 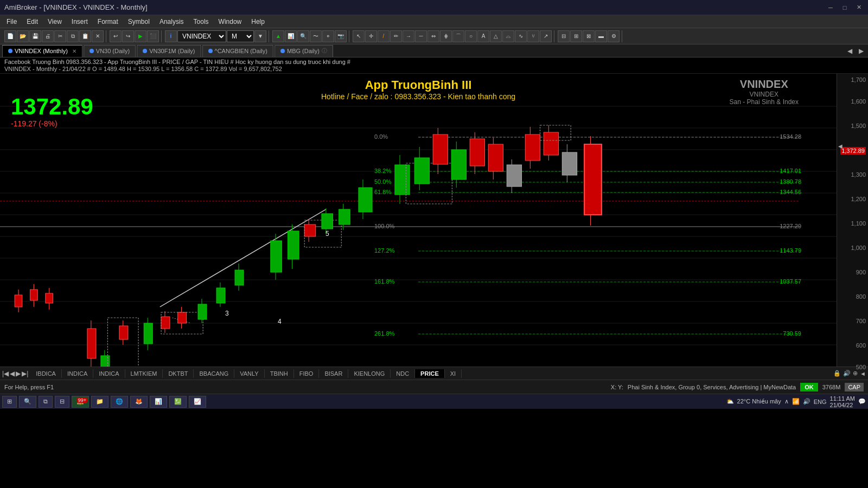 What do you see at coordinates (109, 374) in the screenshot?
I see `btab-indica2: INDICA` at bounding box center [109, 374].